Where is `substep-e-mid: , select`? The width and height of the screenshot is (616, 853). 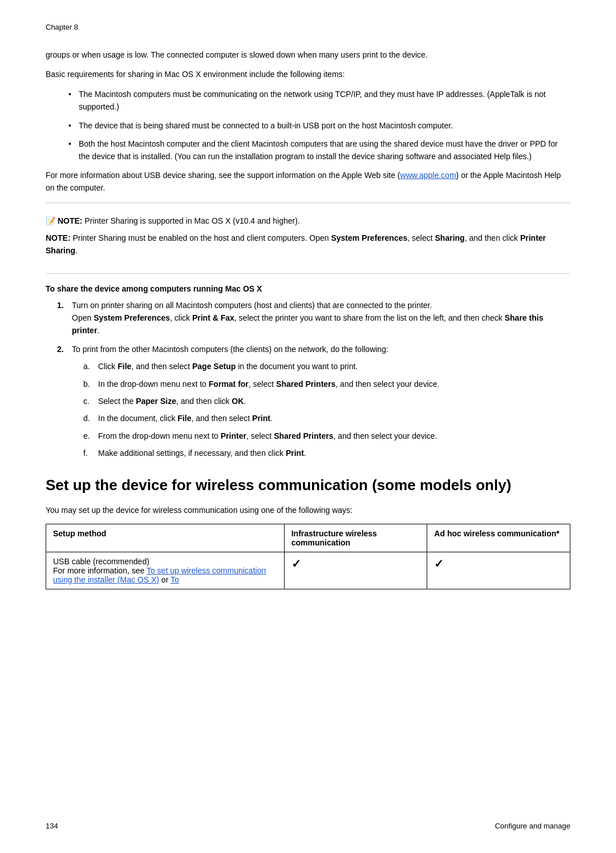 substep-e-mid: , select is located at coordinates (260, 436).